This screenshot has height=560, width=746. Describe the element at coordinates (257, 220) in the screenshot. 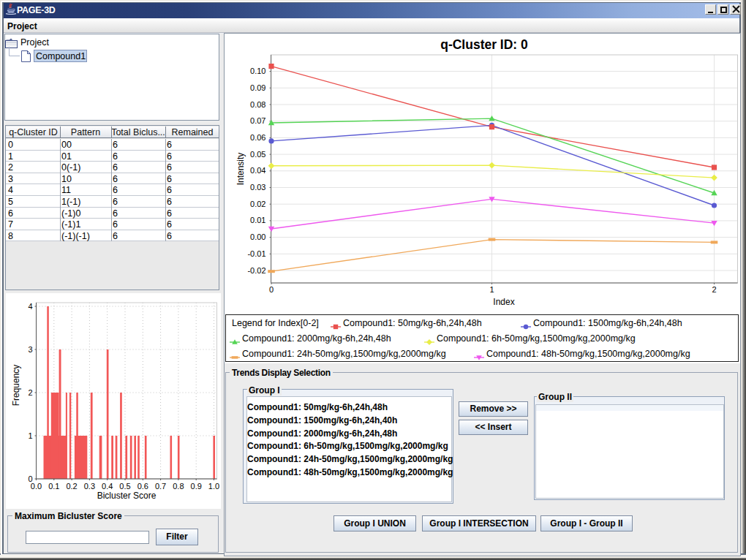

I see `svg-text: 0.01` at that location.